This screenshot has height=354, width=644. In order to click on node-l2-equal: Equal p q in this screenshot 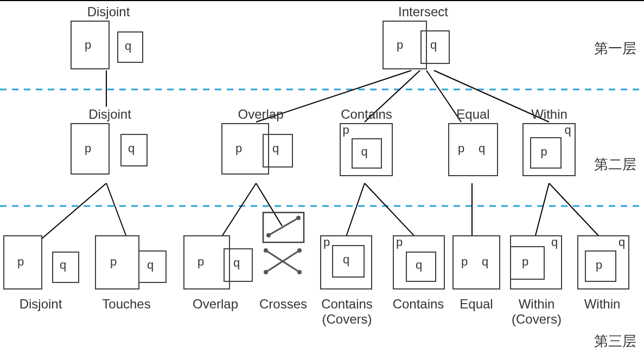, I will do `click(473, 142)`.